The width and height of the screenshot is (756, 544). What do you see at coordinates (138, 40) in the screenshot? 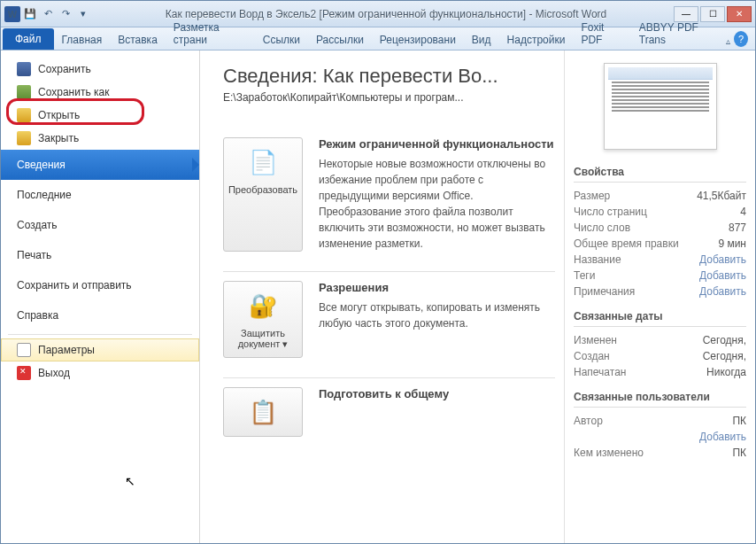
I see `tab-insert: Вставка` at bounding box center [138, 40].